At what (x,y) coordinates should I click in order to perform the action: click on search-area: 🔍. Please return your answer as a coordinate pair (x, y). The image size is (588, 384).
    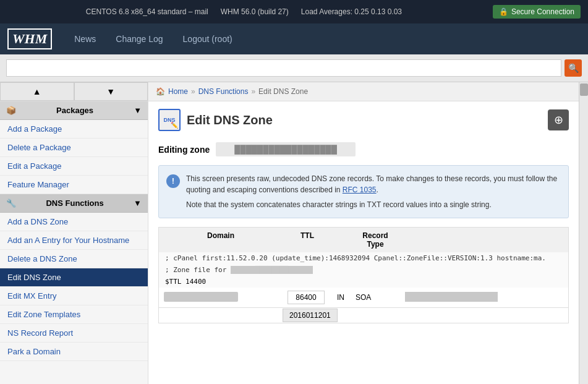
    Looking at the image, I should click on (294, 68).